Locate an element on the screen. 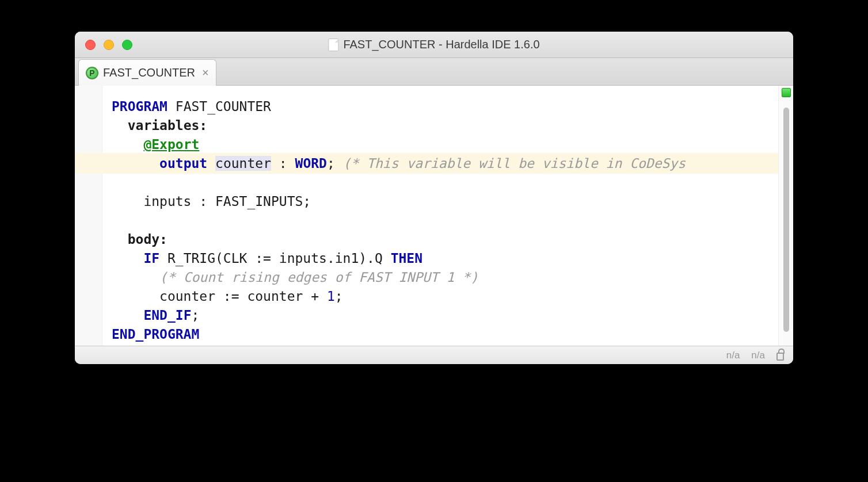  section-variables: variables: is located at coordinates (167, 125).